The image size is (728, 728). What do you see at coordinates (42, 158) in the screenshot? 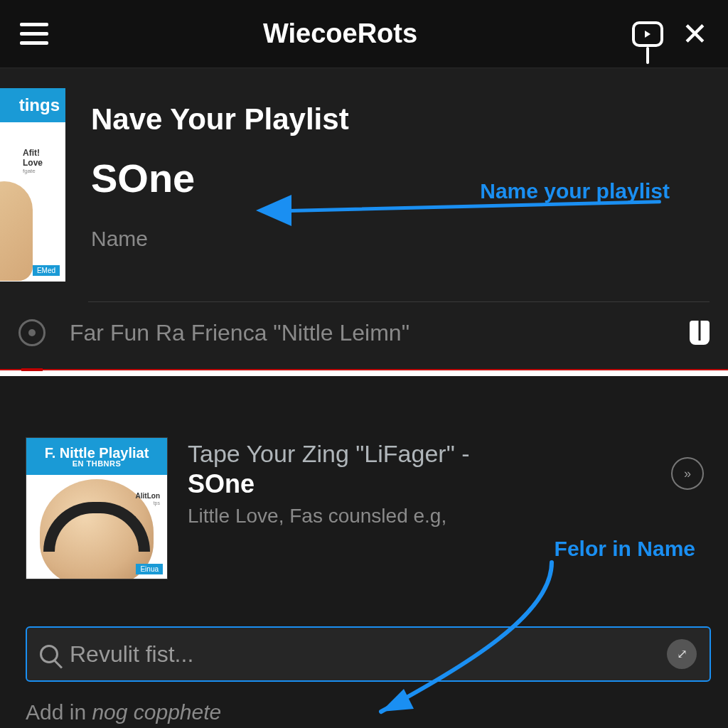
I see `album-label: Afit! Love` at bounding box center [42, 158].